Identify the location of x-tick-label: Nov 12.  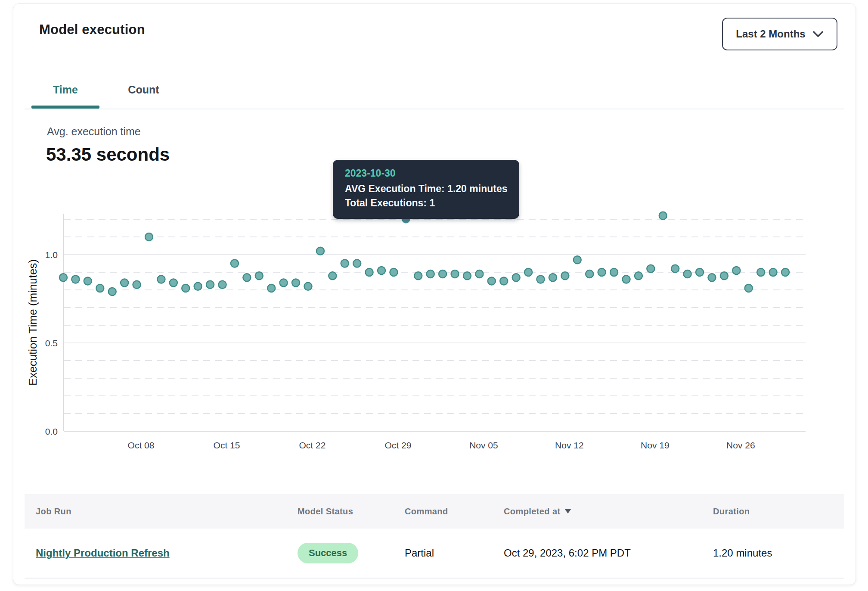
(569, 445).